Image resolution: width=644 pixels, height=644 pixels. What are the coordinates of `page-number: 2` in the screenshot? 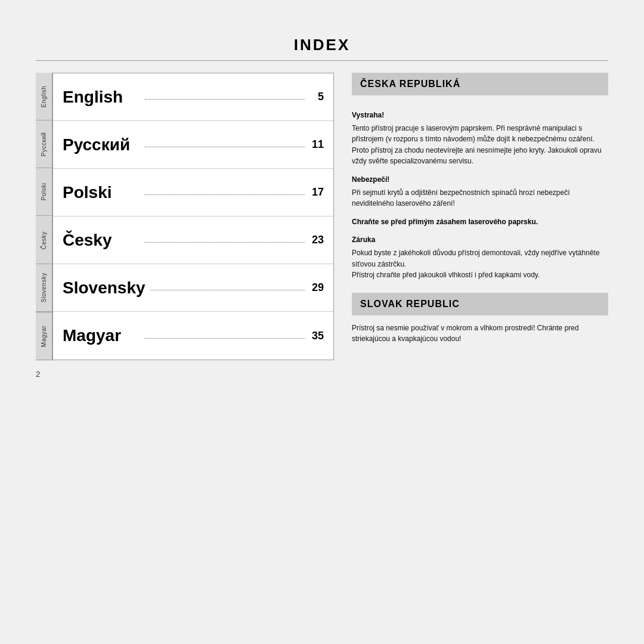 It's located at (322, 374).